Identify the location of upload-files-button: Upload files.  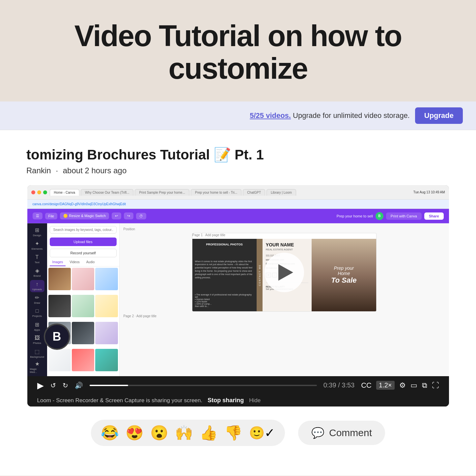
(83, 242).